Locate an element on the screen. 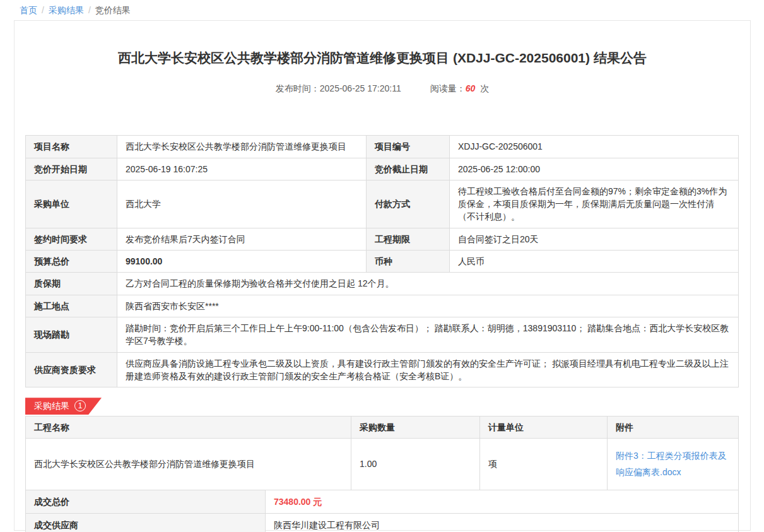 The width and height of the screenshot is (764, 532). breadcrumb: 首页/采购结果/竞价结果 is located at coordinates (382, 10).